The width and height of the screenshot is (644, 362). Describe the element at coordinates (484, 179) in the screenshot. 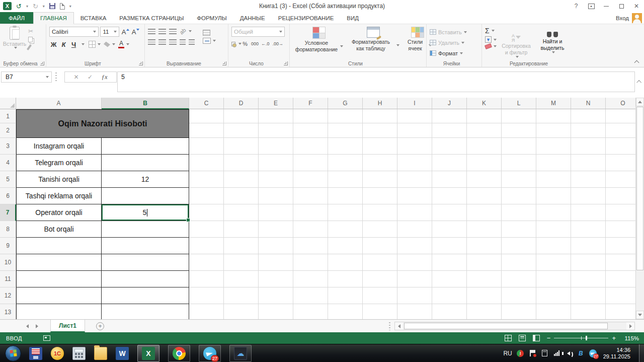

I see `cell-K5` at that location.